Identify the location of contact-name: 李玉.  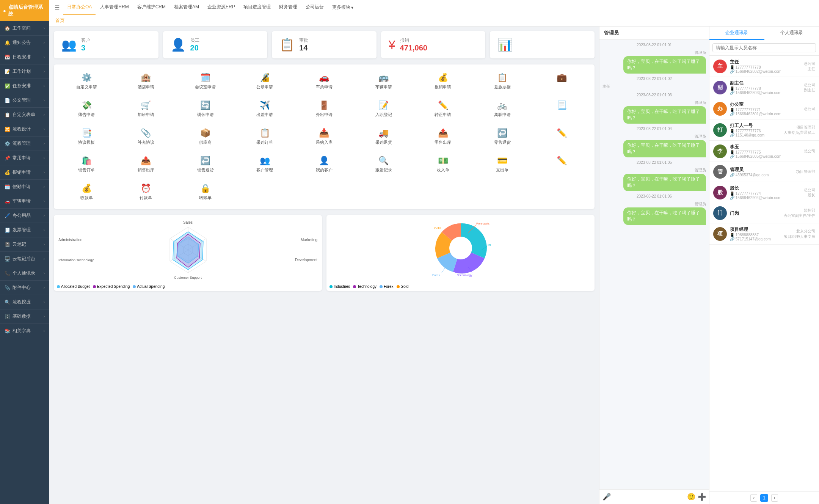
(765, 147).